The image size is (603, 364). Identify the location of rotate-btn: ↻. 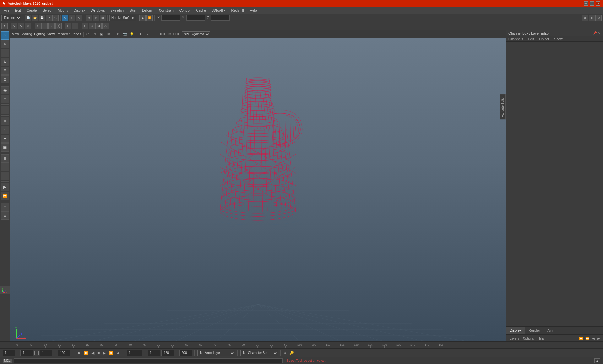
(96, 18).